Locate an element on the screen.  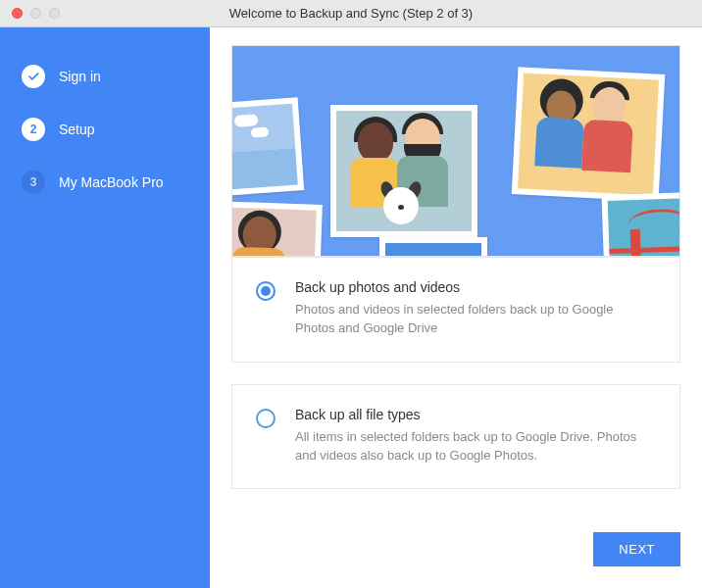
radio-unselected-icon is located at coordinates (266, 418).